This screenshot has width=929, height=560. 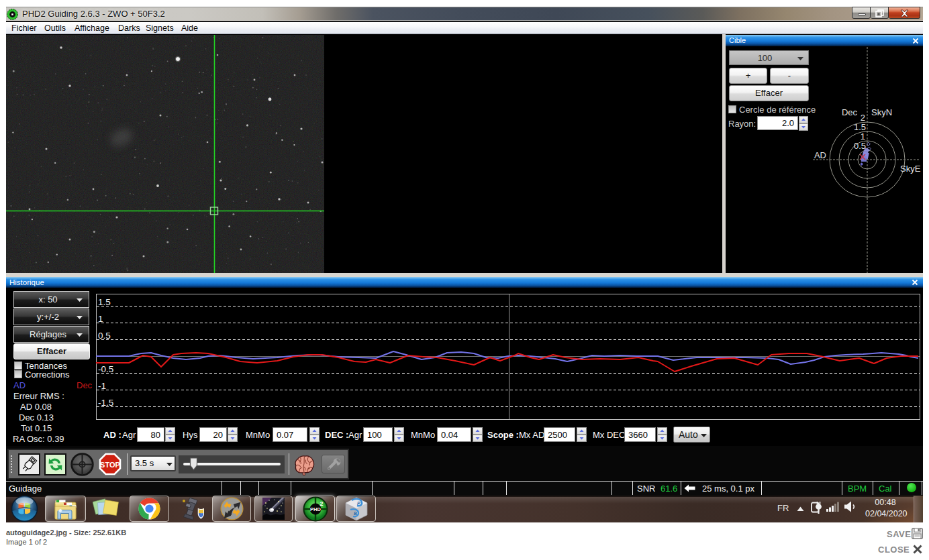 I want to click on svg-text: SkyE, so click(x=910, y=169).